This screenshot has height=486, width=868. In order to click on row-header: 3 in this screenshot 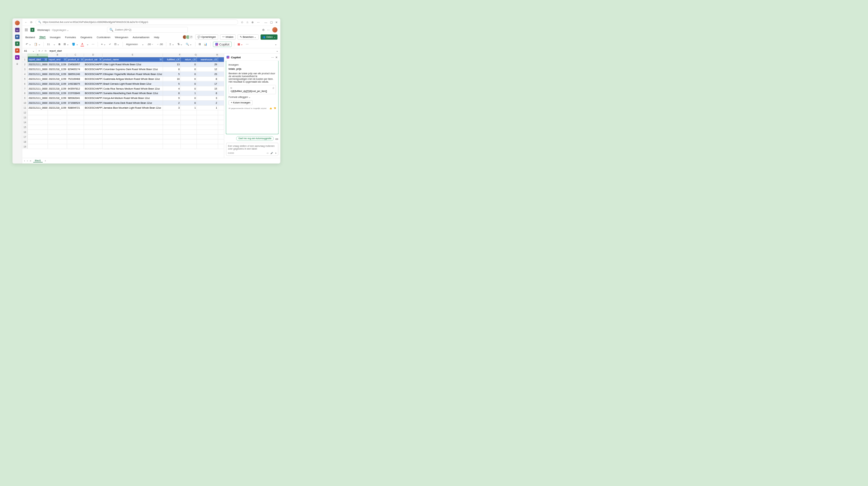, I will do `click(25, 69)`.